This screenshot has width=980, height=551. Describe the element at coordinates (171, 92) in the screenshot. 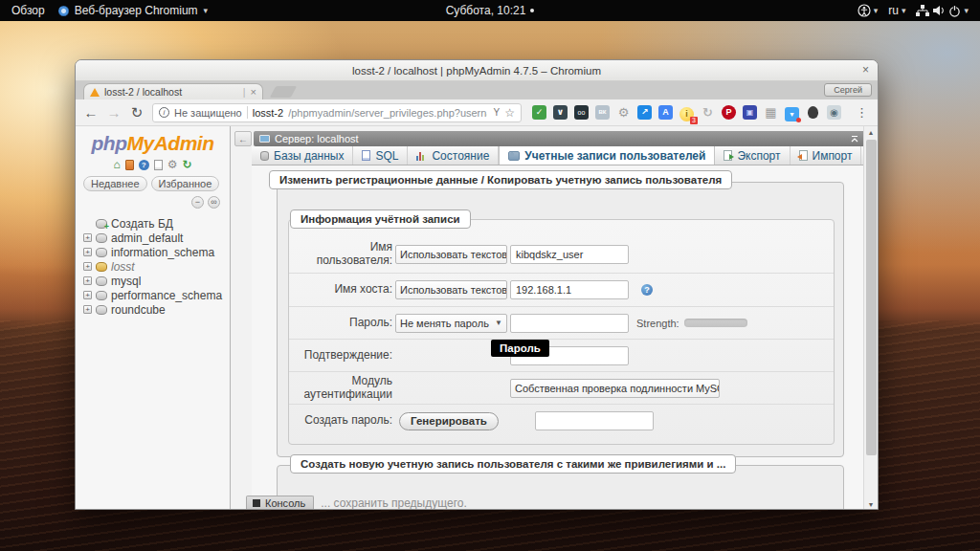

I see `tab-title: losst-2 / localhost` at that location.